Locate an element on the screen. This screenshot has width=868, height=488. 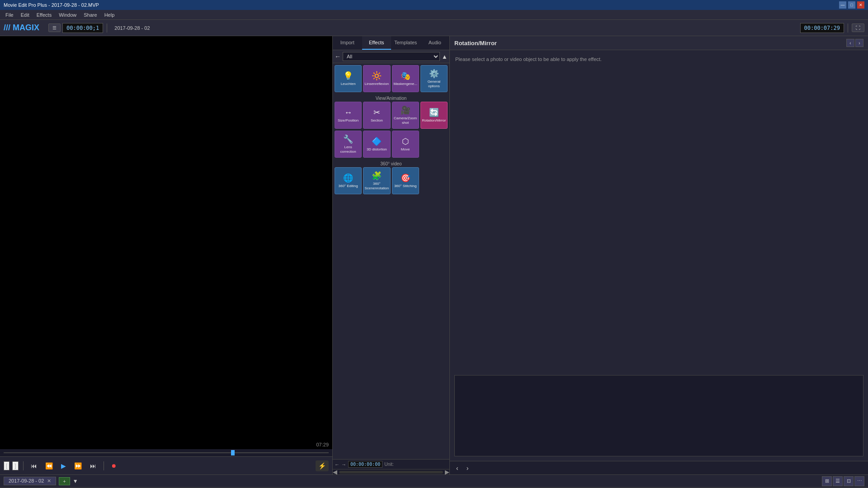
distort-icon: 🔷 is located at coordinates (377, 141).